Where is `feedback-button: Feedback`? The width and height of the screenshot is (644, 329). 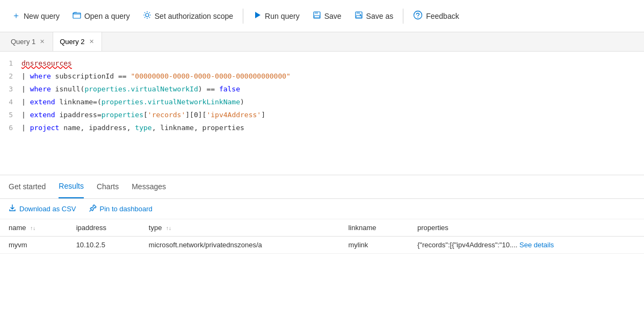
feedback-button: Feedback is located at coordinates (436, 16).